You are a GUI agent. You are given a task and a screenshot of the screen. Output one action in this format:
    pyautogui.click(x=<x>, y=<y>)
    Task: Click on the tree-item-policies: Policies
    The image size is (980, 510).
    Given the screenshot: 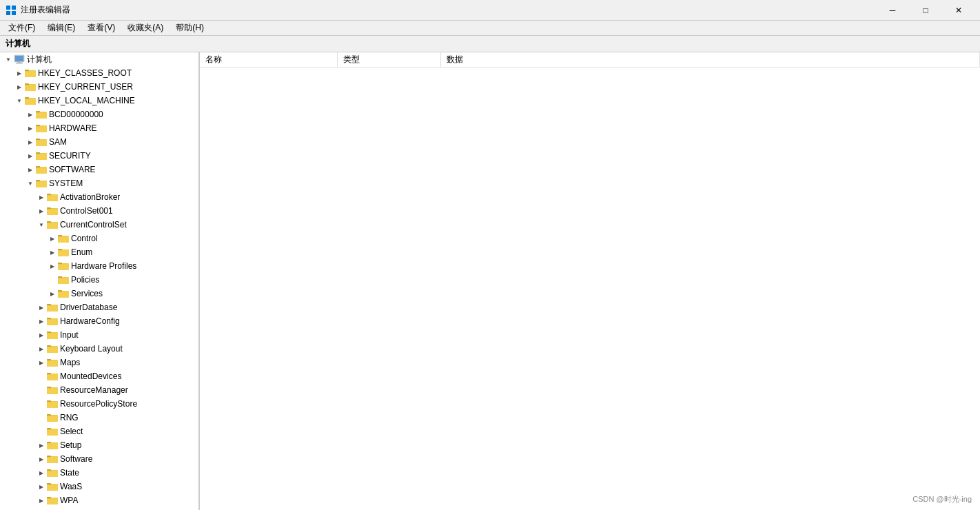 What is the action you would take?
    pyautogui.click(x=99, y=280)
    